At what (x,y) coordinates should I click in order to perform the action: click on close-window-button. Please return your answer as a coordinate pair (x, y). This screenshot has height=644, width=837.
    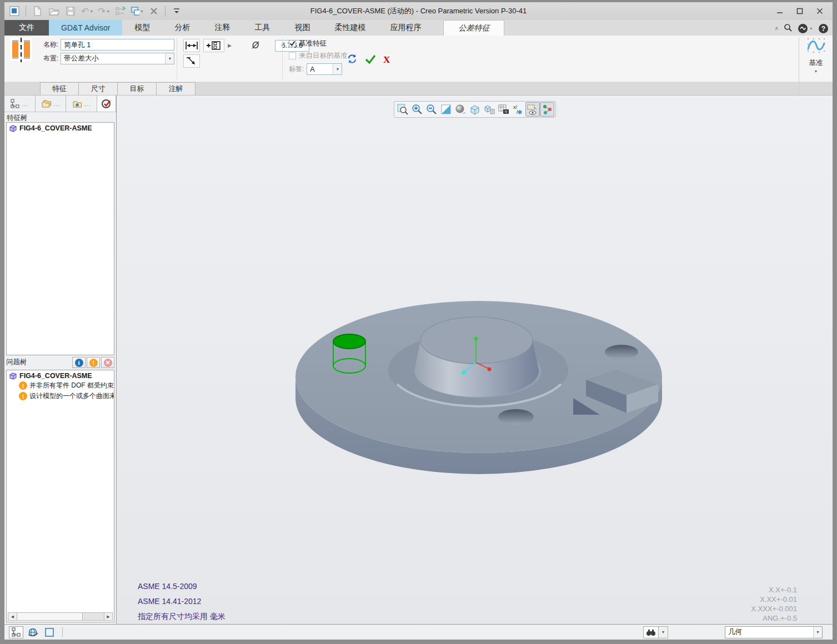
    Looking at the image, I should click on (154, 11).